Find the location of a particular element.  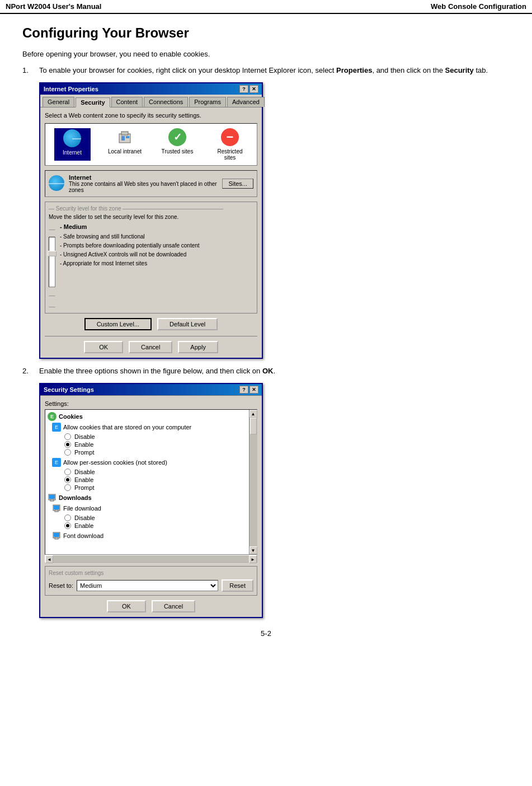

slider-thumb is located at coordinates (52, 254).